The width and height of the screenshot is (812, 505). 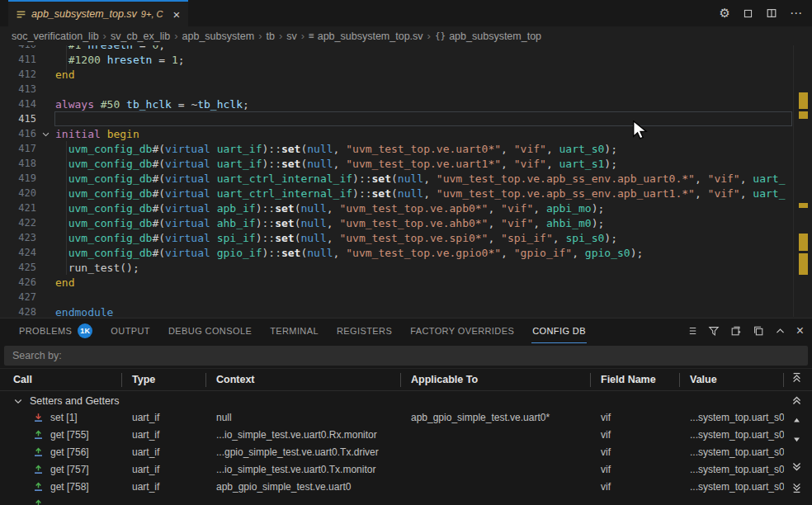 I want to click on call-cell: get [756], so click(x=64, y=452).